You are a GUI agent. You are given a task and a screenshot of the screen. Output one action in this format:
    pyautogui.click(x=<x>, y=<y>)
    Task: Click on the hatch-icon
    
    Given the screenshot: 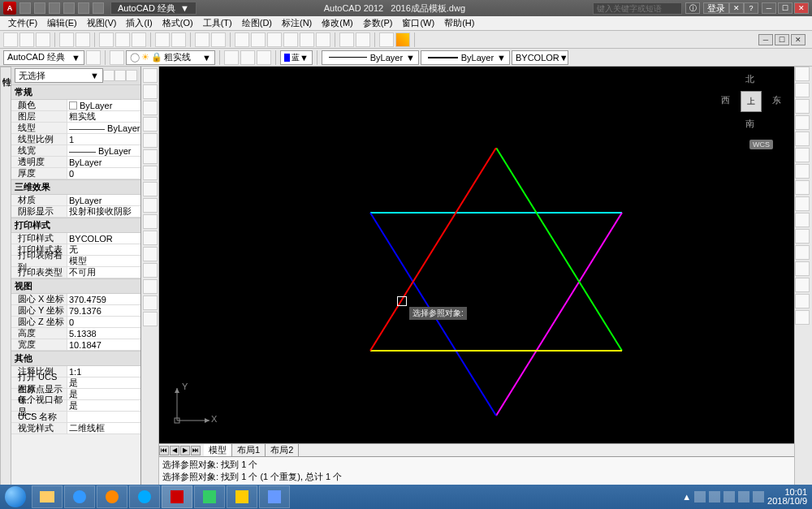 What is the action you would take?
    pyautogui.click(x=403, y=40)
    